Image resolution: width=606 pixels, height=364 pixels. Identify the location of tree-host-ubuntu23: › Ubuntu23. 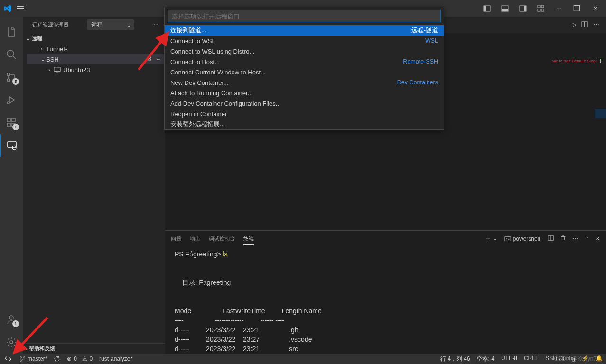
(96, 70).